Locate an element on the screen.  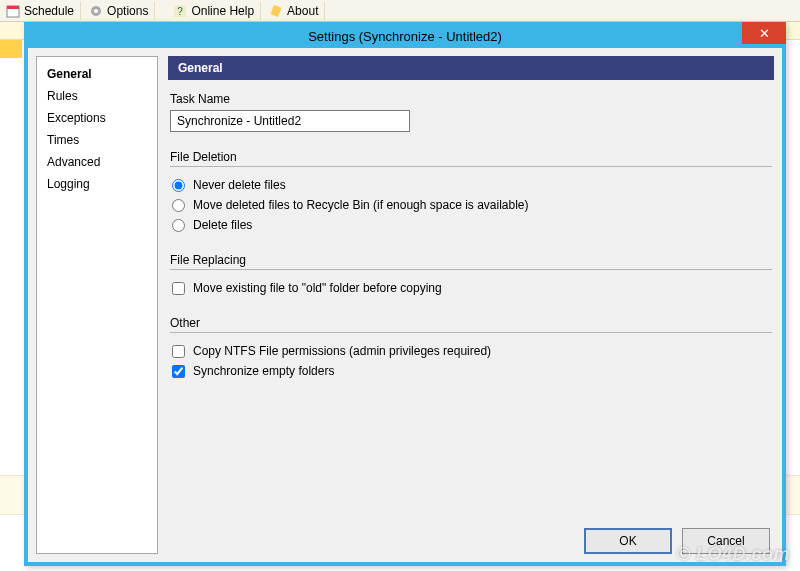
close-icon: ✕ is located at coordinates (764, 34).